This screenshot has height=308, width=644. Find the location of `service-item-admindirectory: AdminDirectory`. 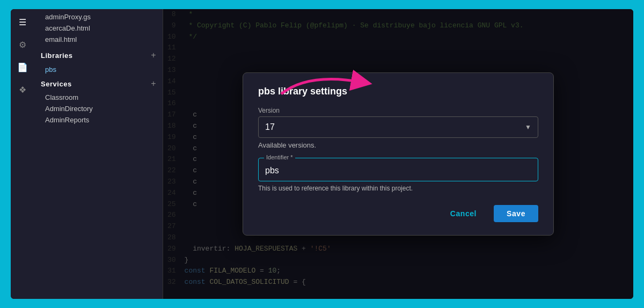

service-item-admindirectory: AdminDirectory is located at coordinates (99, 108).